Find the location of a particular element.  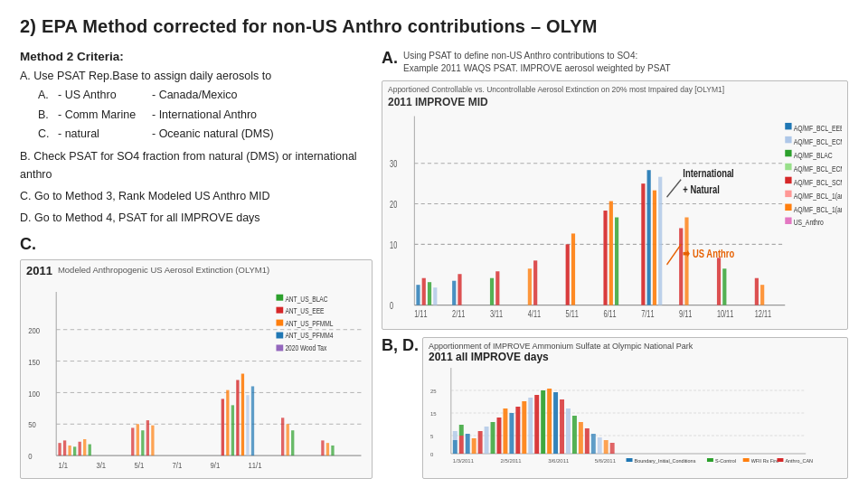

svg-text: 5 is located at coordinates (432, 436).